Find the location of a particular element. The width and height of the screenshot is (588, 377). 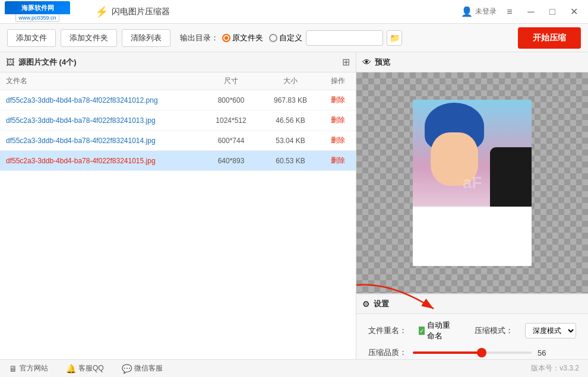

col-header-size: 大小 is located at coordinates (290, 81).